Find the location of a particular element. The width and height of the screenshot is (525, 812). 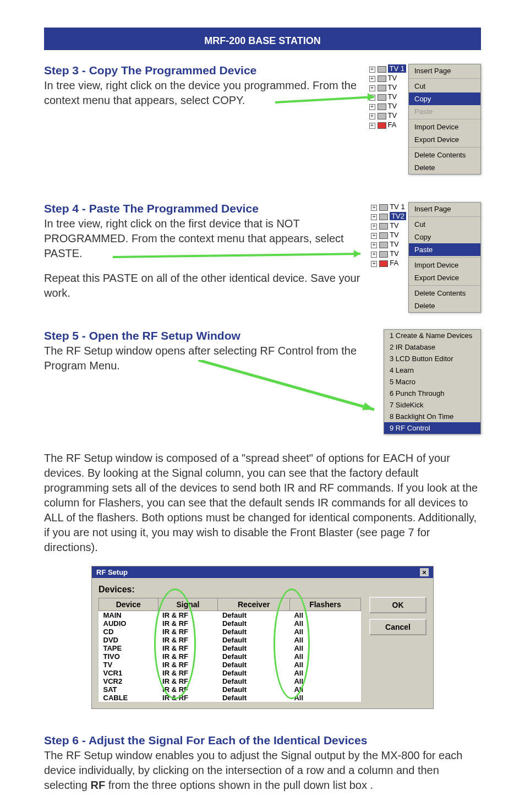

menu-backlight-on-time: 8 Backlight On Time is located at coordinates (433, 416).